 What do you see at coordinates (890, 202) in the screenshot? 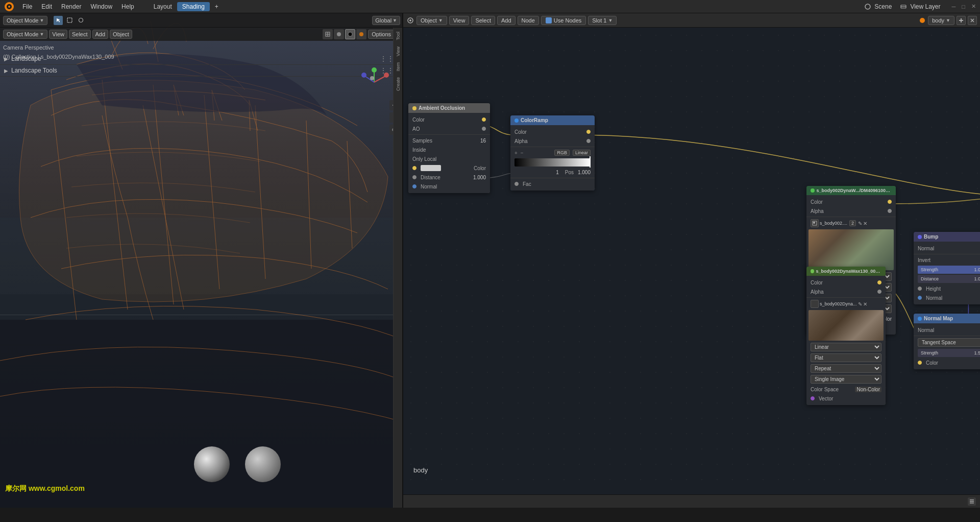
I see `tex1-color-socket` at bounding box center [890, 202].